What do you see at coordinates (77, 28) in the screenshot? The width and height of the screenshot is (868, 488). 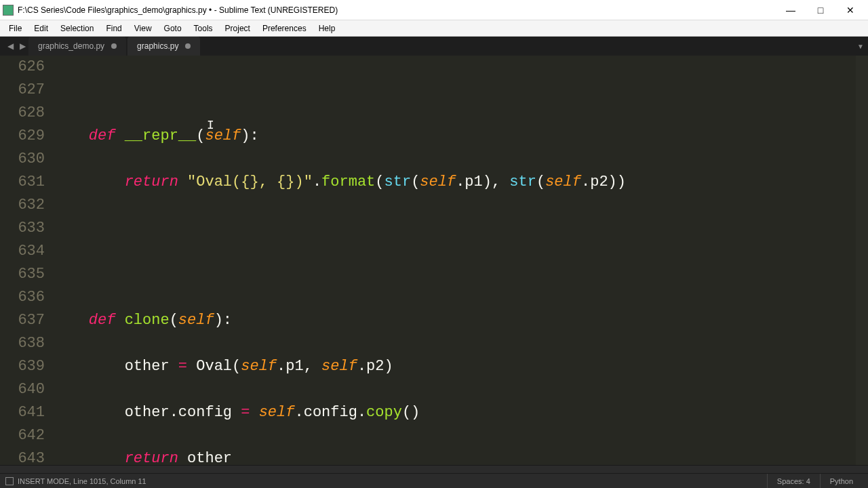 I see `menu-selection: Selection` at bounding box center [77, 28].